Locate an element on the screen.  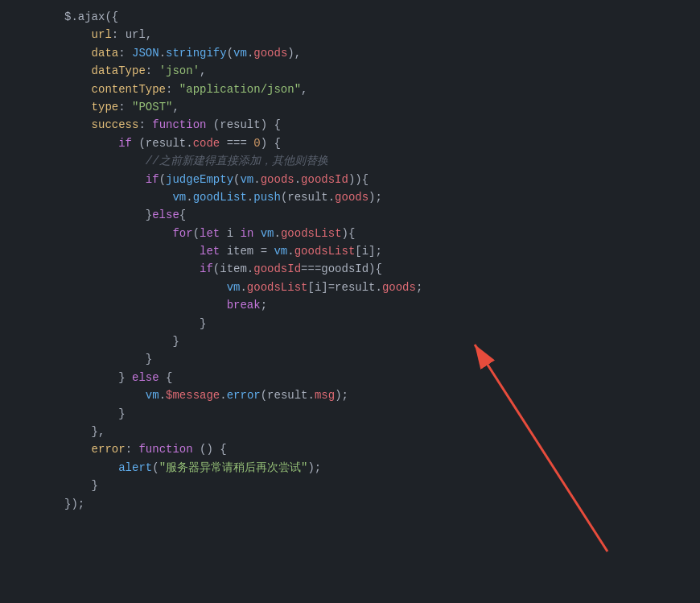
code-line-14: let item = vm.goodsList[i]; is located at coordinates (350, 251).